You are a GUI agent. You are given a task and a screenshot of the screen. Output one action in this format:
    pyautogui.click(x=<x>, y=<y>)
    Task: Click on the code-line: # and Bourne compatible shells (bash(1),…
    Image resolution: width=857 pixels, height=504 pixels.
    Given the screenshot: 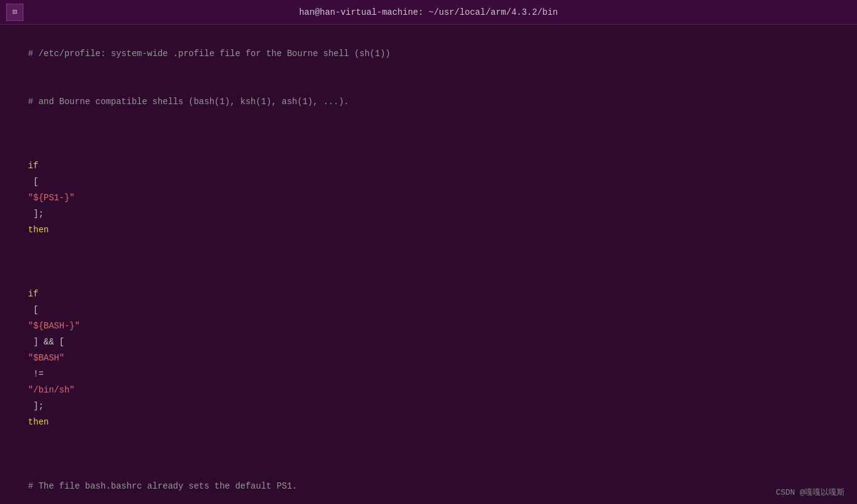 What is the action you would take?
    pyautogui.click(x=429, y=102)
    